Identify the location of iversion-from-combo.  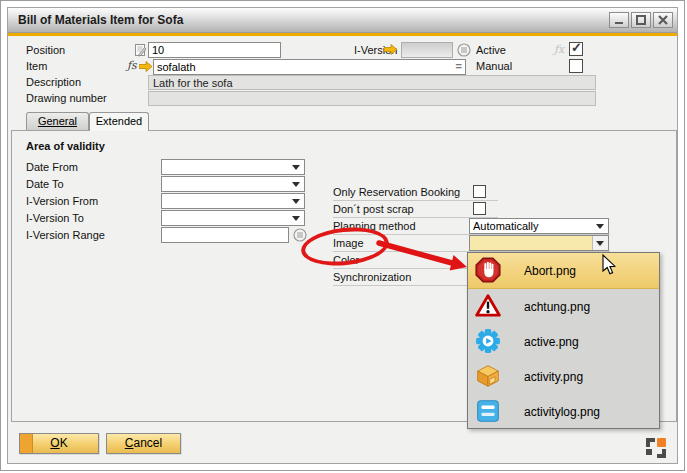
(233, 201).